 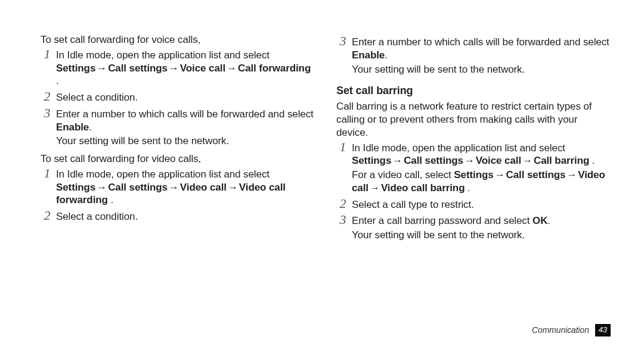 I want to click on voice-fwd-steps: 1 In Idle mode, open the application lis…, so click(x=178, y=98).